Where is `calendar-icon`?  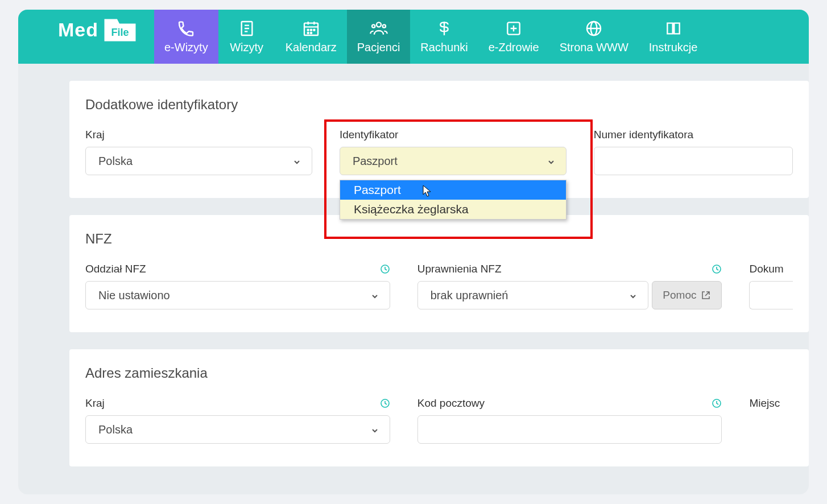 calendar-icon is located at coordinates (311, 28).